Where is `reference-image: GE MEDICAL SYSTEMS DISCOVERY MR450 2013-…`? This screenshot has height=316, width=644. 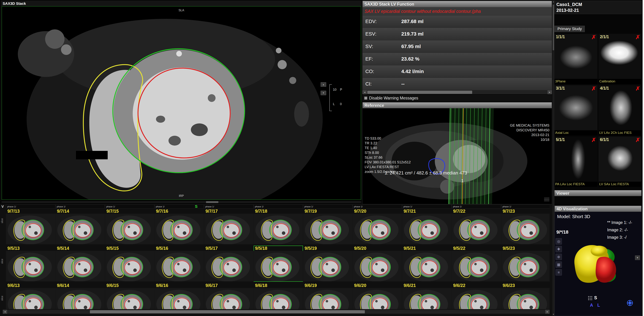
reference-image: GE MEDICAL SYSTEMS DISCOVERY MR450 2013-… is located at coordinates (457, 156).